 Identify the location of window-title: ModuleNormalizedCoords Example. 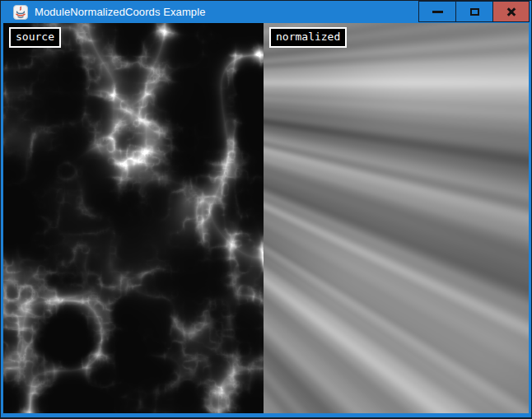
(120, 12).